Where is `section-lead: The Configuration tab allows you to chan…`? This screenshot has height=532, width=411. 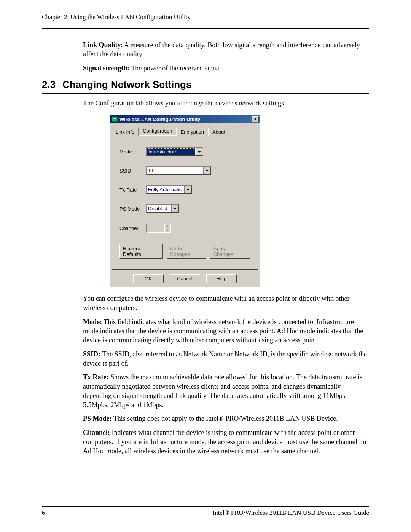
section-lead: The Configuration tab allows you to chan… is located at coordinates (226, 103).